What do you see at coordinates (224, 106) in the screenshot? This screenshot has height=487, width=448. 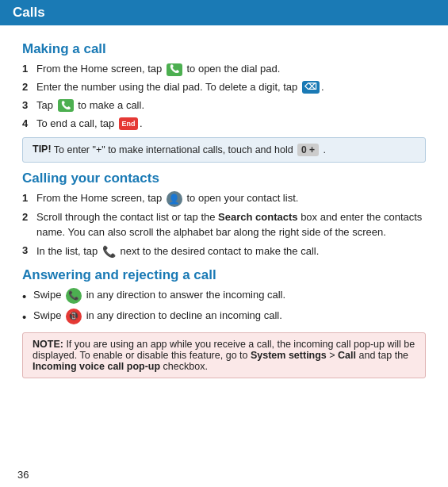 I see `step-3: 3 Tap to make a call.` at bounding box center [224, 106].